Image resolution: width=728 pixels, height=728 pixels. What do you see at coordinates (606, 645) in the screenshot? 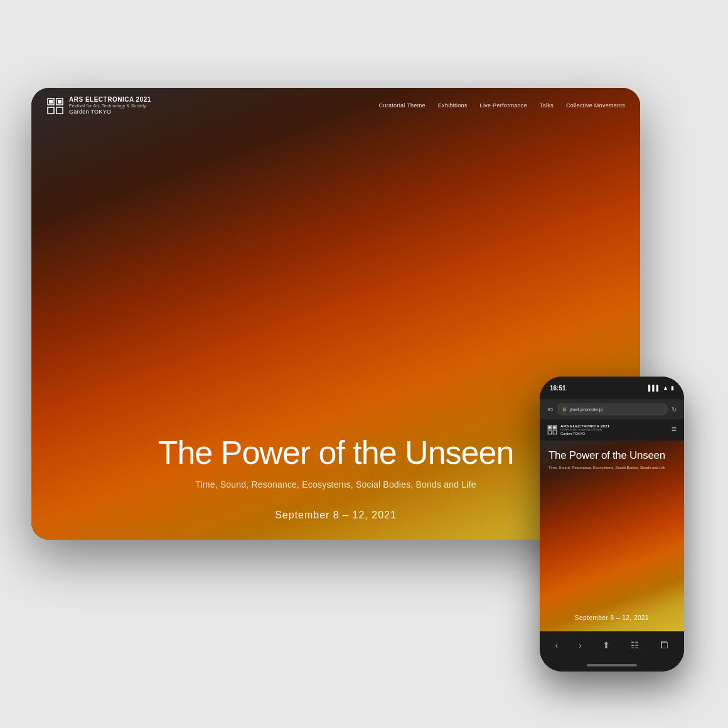
I see `share-icon: ⬆` at bounding box center [606, 645].